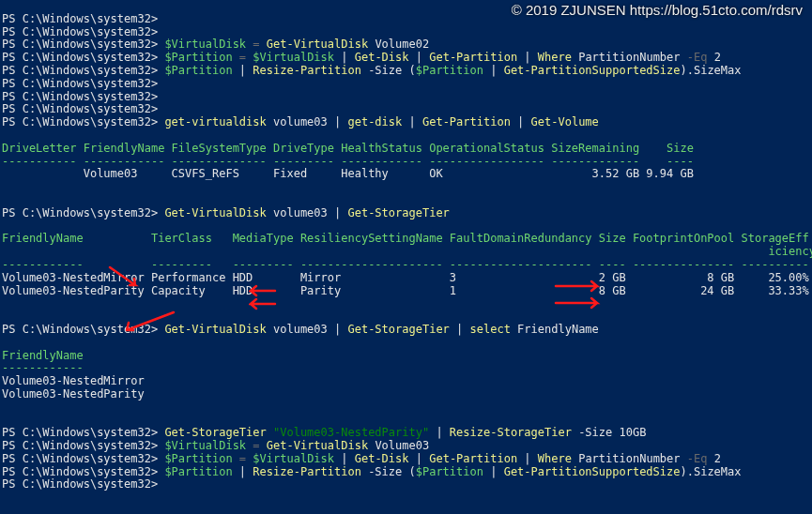 This screenshot has width=812, height=514. Describe the element at coordinates (347, 148) in the screenshot. I see `table-header: DriveLetter FriendlyName FileSystemType …` at that location.